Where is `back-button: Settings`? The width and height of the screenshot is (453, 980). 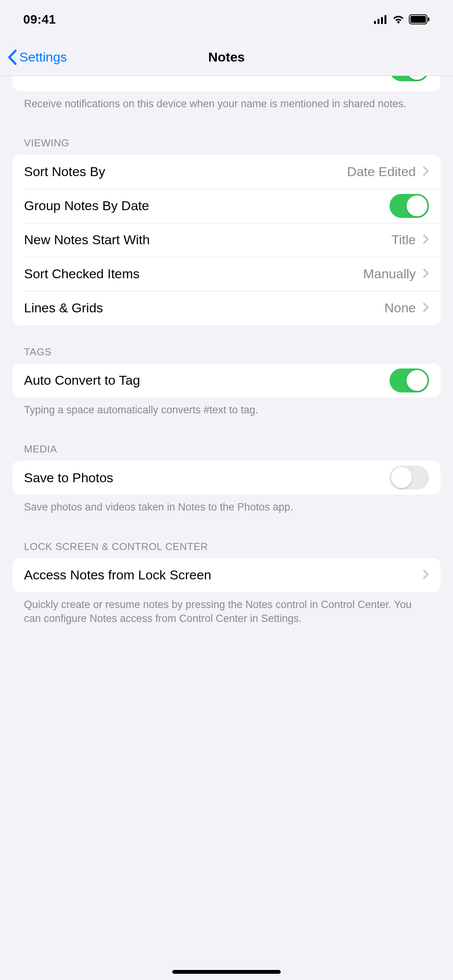
back-button: Settings is located at coordinates (37, 57).